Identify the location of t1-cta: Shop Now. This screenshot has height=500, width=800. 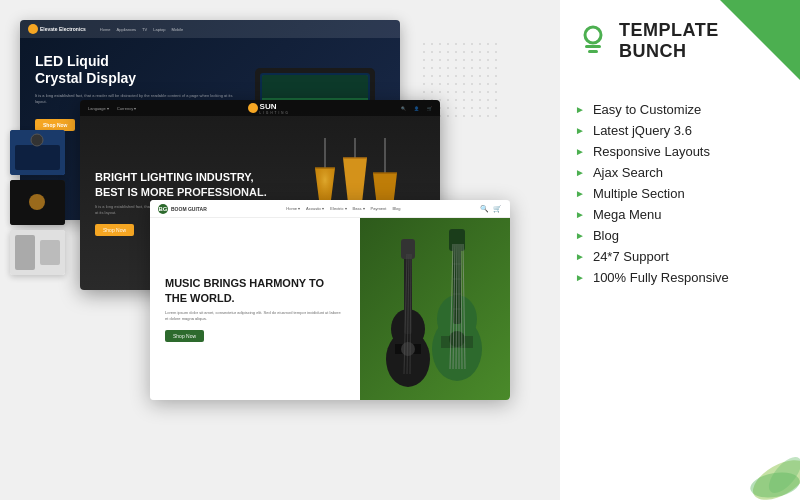
(55, 125).